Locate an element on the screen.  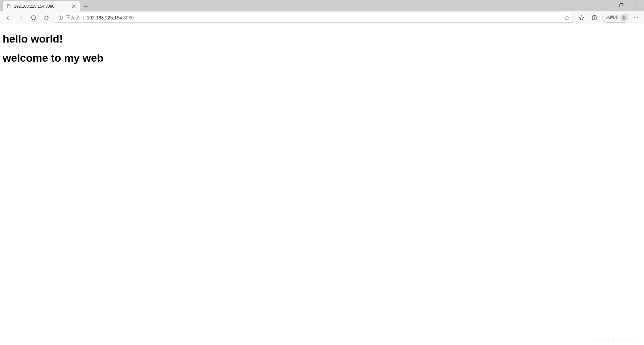
security-label: 不安全 is located at coordinates (73, 18).